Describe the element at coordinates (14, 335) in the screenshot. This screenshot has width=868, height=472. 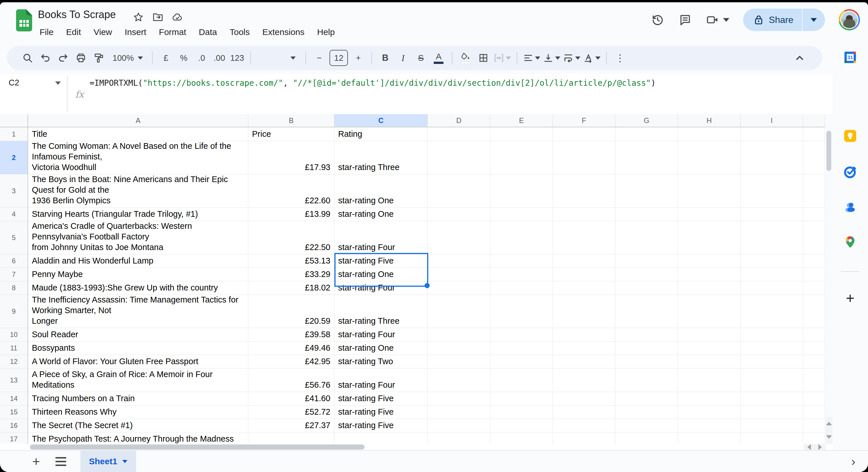
I see `row-header-10: 10` at that location.